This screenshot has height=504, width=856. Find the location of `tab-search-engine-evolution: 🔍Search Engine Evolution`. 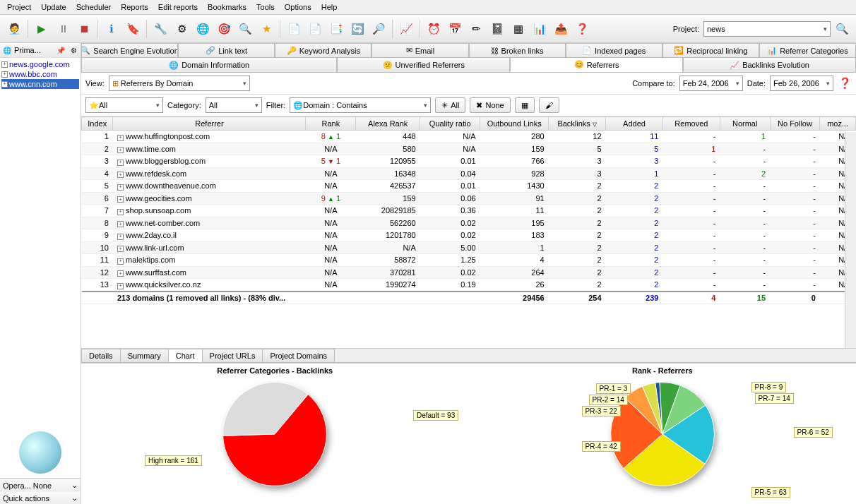

tab-search-engine-evolution: 🔍Search Engine Evolution is located at coordinates (130, 50).